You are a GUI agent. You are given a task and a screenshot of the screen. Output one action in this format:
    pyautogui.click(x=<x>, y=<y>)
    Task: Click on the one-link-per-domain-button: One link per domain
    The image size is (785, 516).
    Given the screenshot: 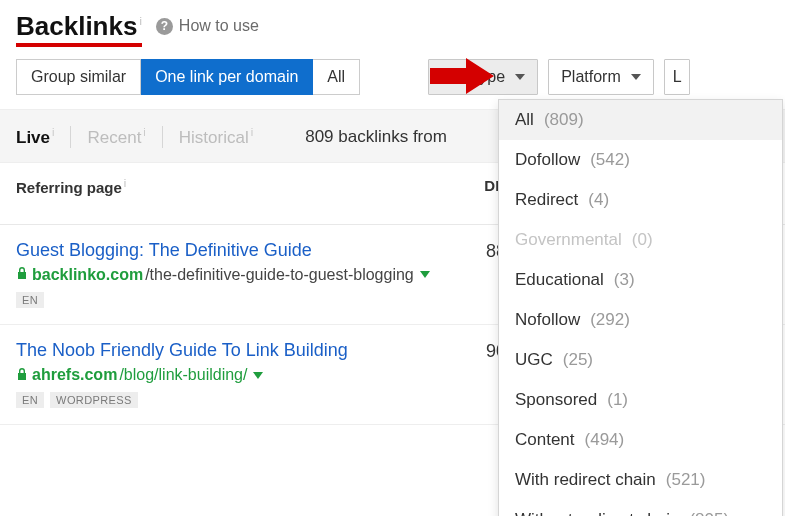 What is the action you would take?
    pyautogui.click(x=227, y=77)
    